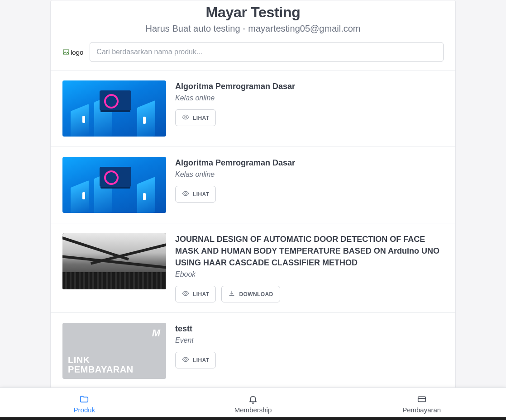  Describe the element at coordinates (253, 351) in the screenshot. I see `list-item: MLINKPEMBAYARANtesttEventLIHAT` at that location.